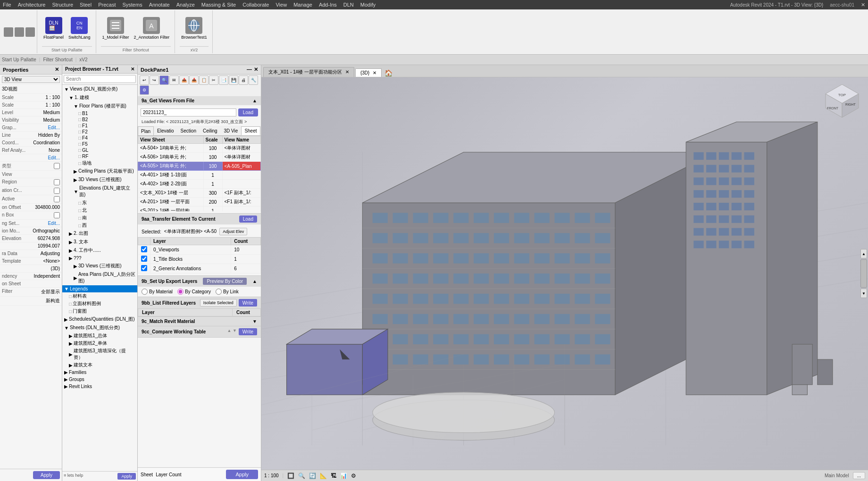 The width and height of the screenshot is (868, 481). I want to click on tree-item-legends: ▼Legends, so click(100, 289).